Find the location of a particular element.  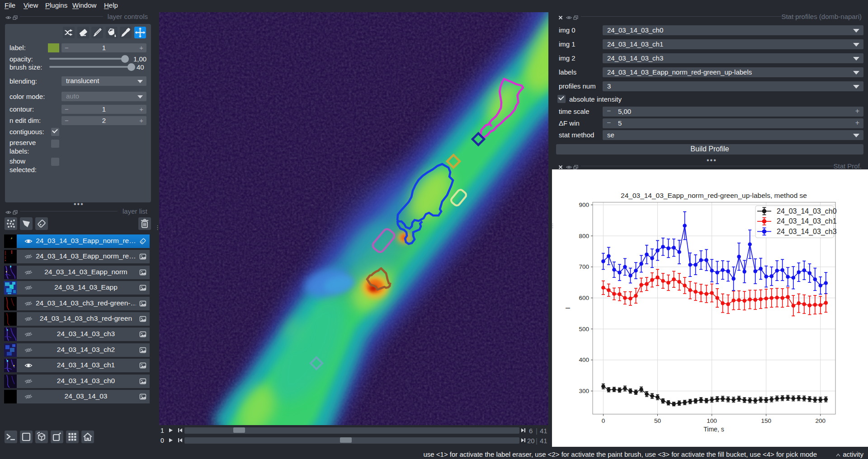

svg-text: 50 is located at coordinates (657, 421).